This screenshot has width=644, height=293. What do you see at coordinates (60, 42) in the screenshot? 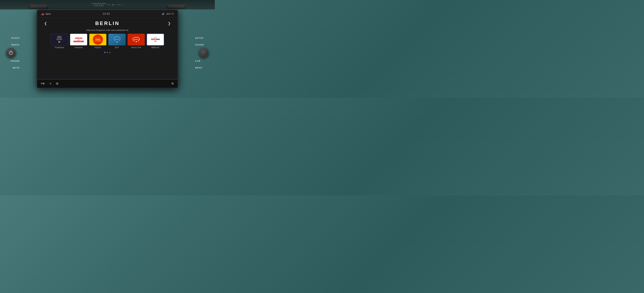
I see `funkhaus-arrow: ▶` at bounding box center [60, 42].